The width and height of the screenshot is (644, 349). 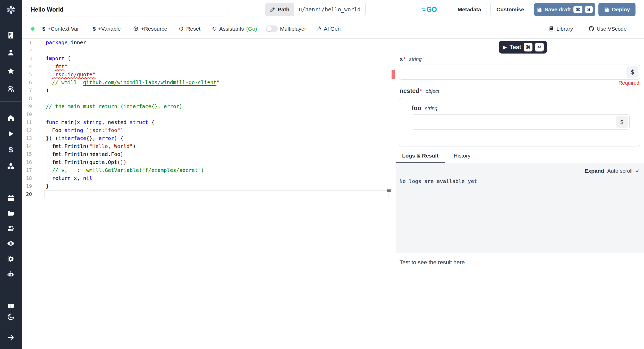 I want to click on use-vscode-button: Use VScode, so click(x=607, y=29).